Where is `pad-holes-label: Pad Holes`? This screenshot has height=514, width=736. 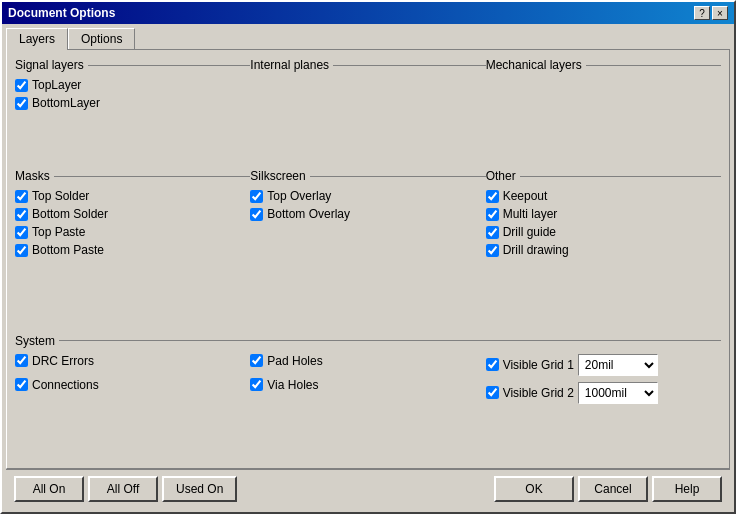
pad-holes-label: Pad Holes is located at coordinates (294, 361).